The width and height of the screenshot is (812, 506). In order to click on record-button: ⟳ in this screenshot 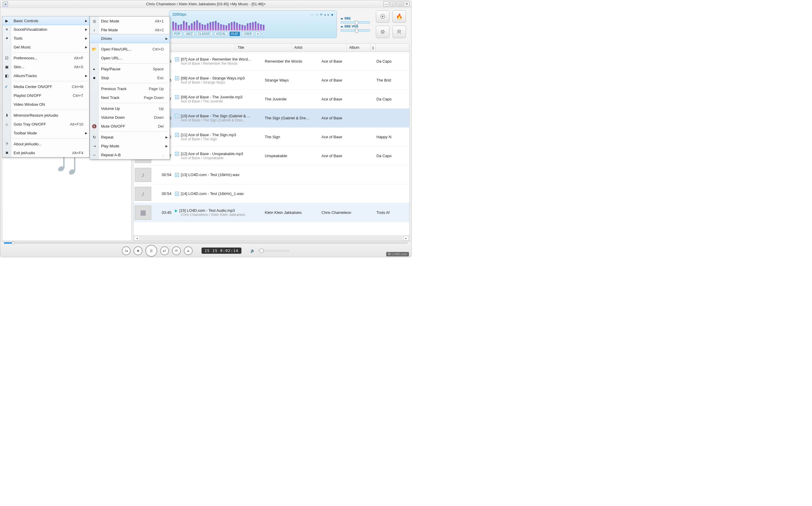, I will do `click(176, 251)`.